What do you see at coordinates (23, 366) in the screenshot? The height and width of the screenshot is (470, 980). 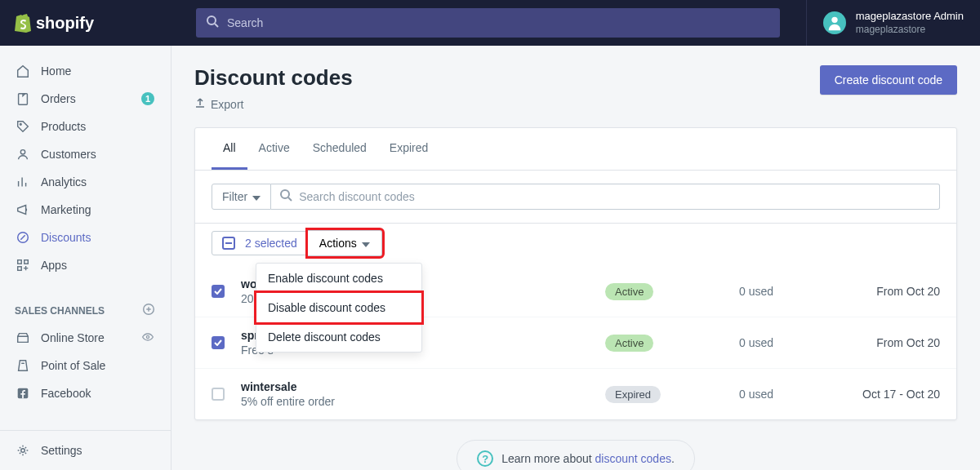 I see `pos-icon` at bounding box center [23, 366].